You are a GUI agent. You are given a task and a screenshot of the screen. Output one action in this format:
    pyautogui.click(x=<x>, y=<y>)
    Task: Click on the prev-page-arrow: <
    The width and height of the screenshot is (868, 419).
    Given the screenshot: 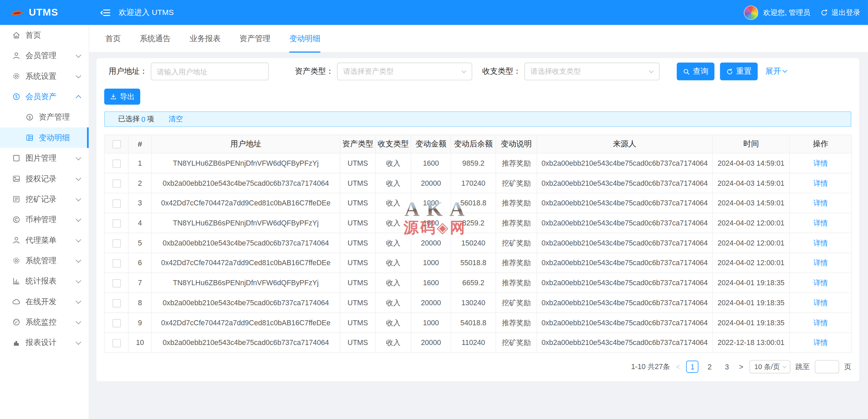 What is the action you would take?
    pyautogui.click(x=678, y=367)
    